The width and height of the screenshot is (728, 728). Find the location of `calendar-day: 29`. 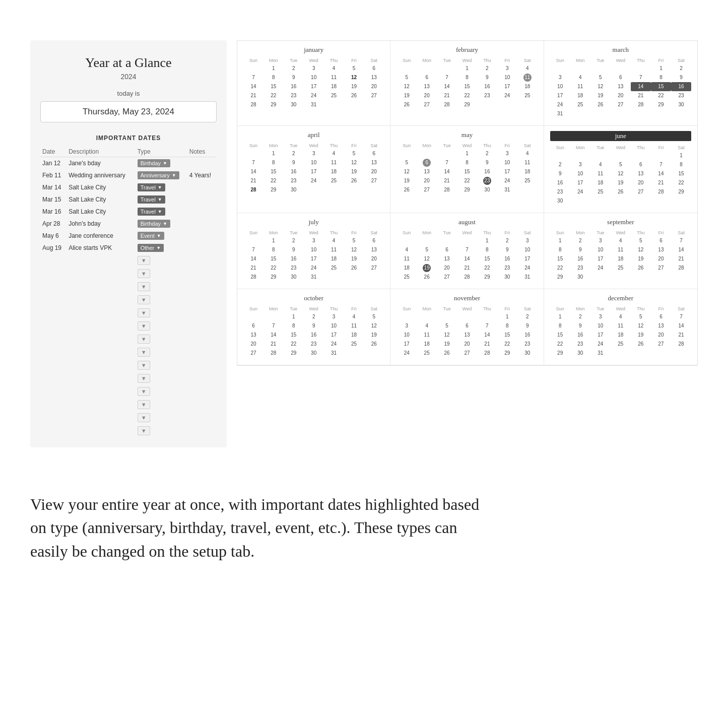

calendar-day: 29 is located at coordinates (274, 277).